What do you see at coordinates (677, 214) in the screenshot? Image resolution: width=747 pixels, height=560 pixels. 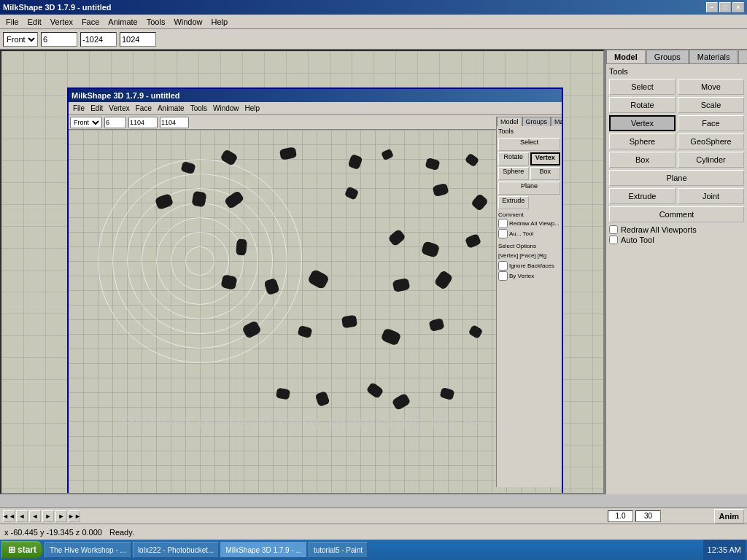 I see `comment-button: Comment` at bounding box center [677, 214].